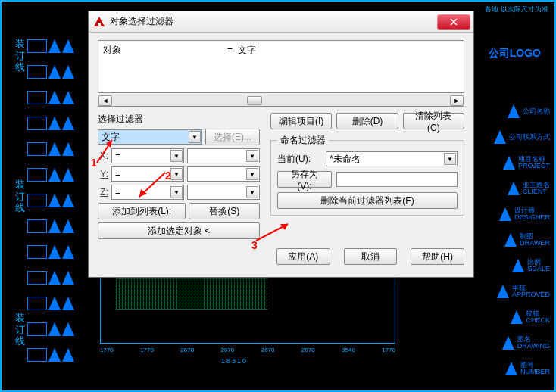  Describe the element at coordinates (534, 163) in the screenshot. I see `cad-field-label: 项目名称PROJECT` at that location.